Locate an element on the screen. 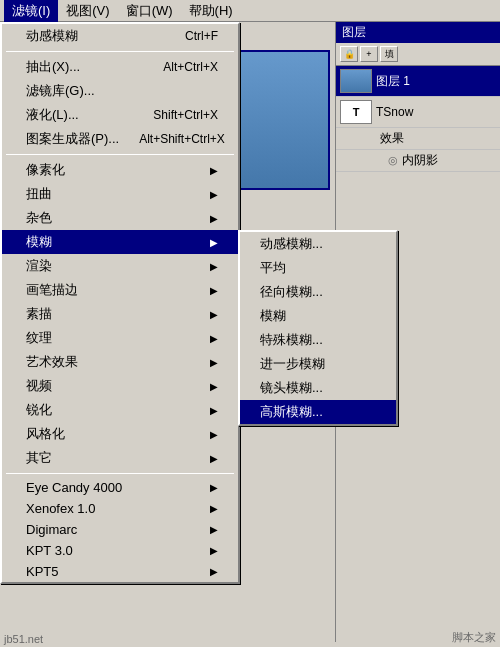  layer-thumb-tsnow: T is located at coordinates (356, 112).